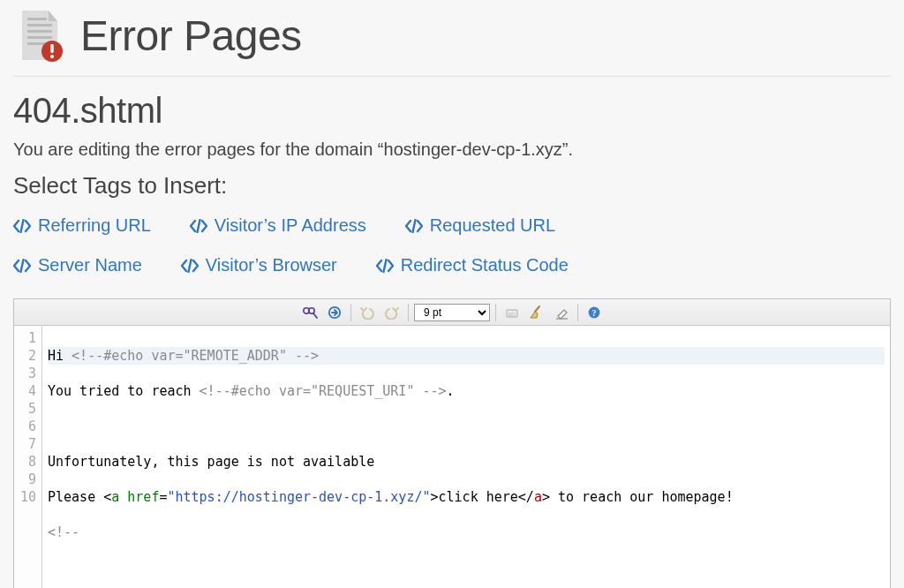 Image resolution: width=904 pixels, height=588 pixels. Describe the element at coordinates (452, 185) in the screenshot. I see `select-tags-heading: Select Tags to Insert:` at that location.